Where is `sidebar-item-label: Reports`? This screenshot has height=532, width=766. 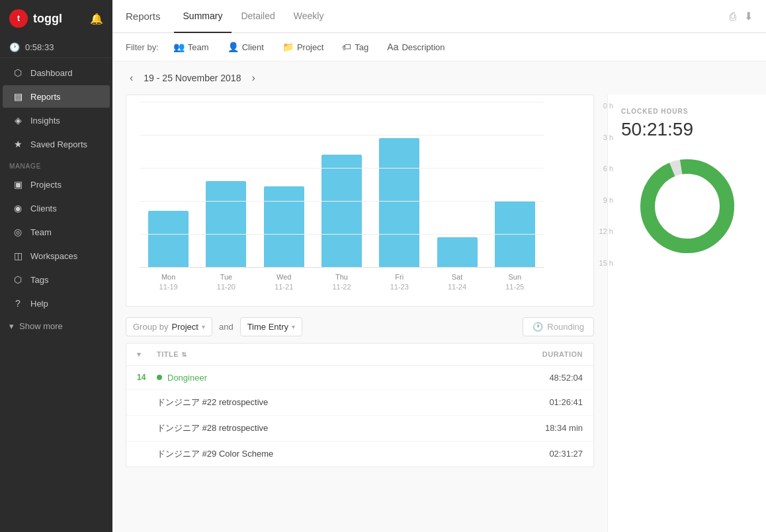 sidebar-item-label: Reports is located at coordinates (46, 96).